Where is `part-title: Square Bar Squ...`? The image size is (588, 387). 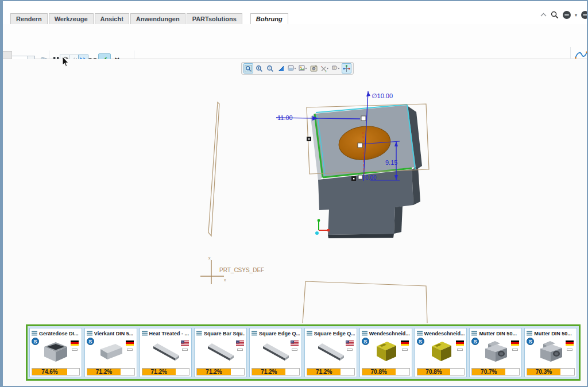 part-title: Square Bar Squ... is located at coordinates (224, 334).